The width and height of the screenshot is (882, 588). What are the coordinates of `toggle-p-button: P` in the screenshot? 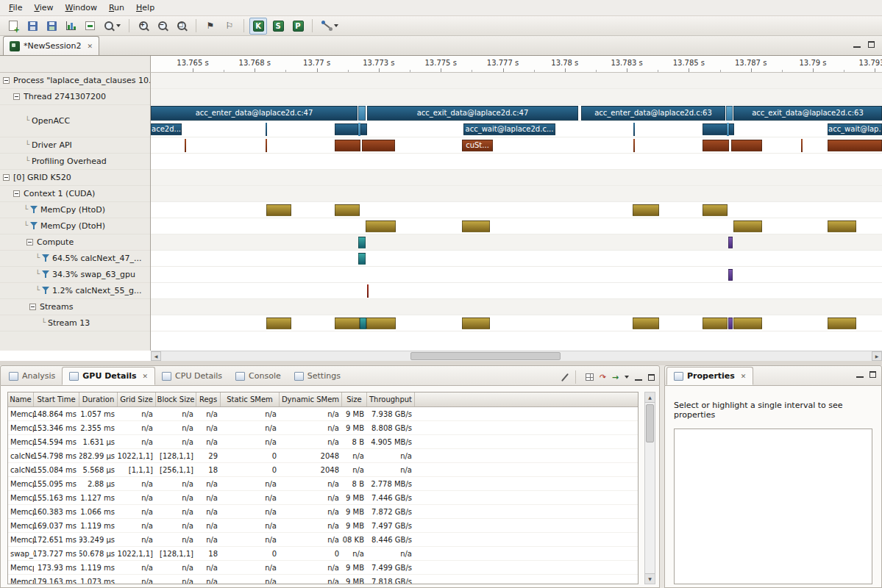 It's located at (298, 26).